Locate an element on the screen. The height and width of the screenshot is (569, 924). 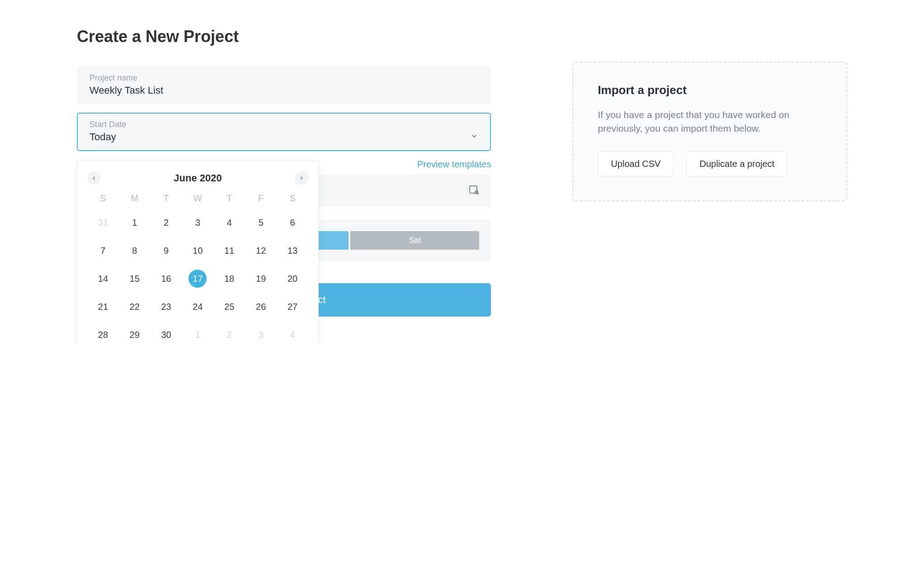
calendar-day: 16 is located at coordinates (166, 279).